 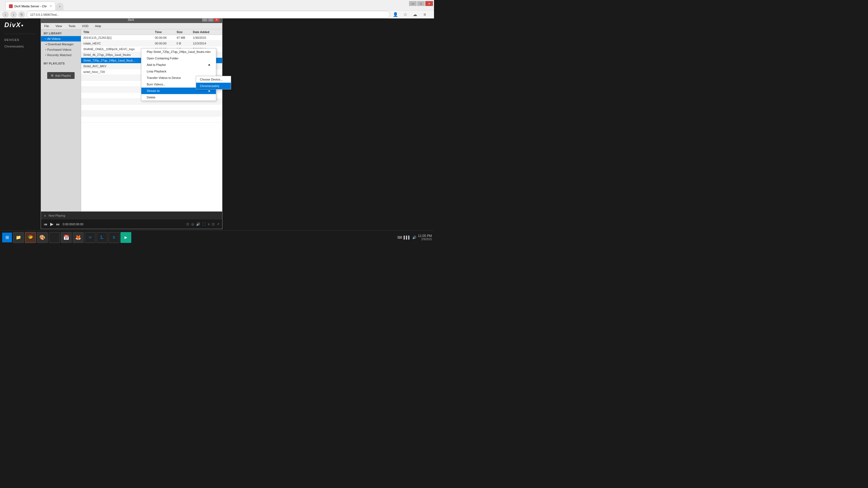 What do you see at coordinates (213, 224) in the screenshot?
I see `wireless-icon: ⊡` at bounding box center [213, 224].